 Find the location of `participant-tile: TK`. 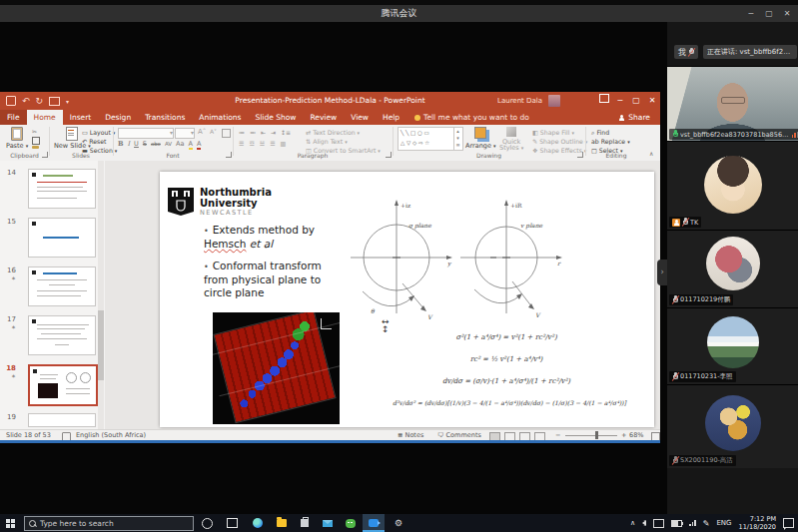

participant-tile: TK is located at coordinates (733, 186).